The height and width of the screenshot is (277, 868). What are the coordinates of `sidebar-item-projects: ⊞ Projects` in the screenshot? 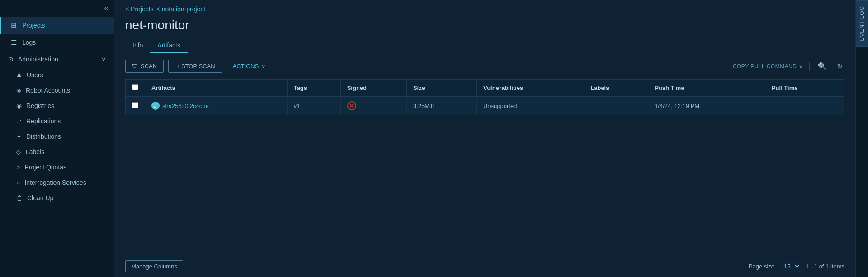 It's located at (57, 25).